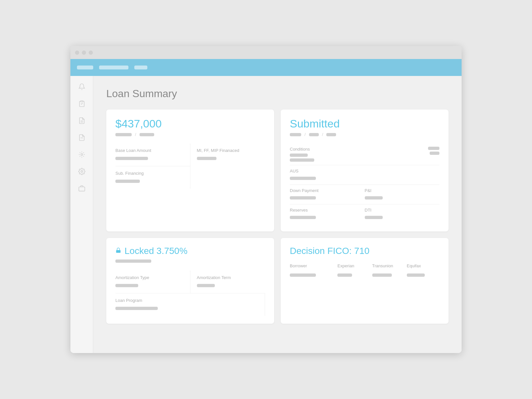  Describe the element at coordinates (402, 194) in the screenshot. I see `pi-field: P&I` at that location.